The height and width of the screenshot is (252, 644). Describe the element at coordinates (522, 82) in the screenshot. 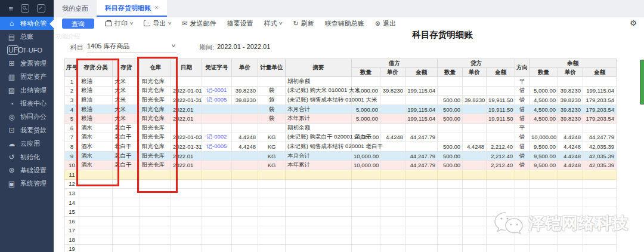

I see `cell: 平` at that location.